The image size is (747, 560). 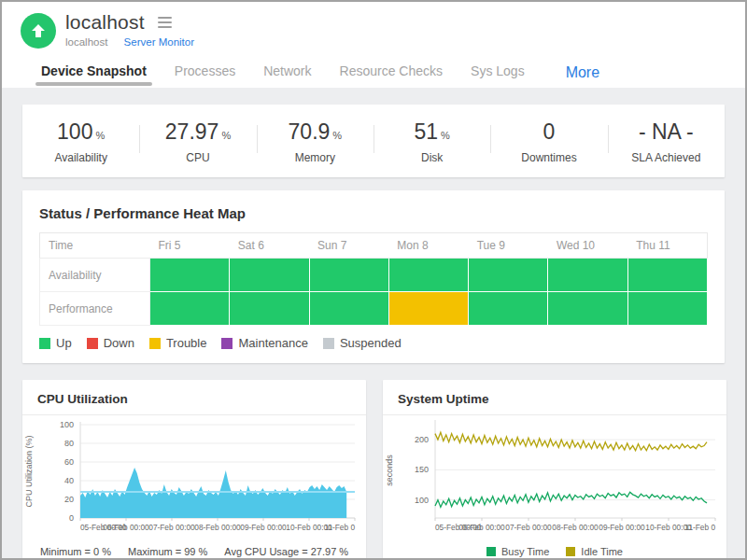 I want to click on y-tick-label: 20, so click(x=69, y=499).